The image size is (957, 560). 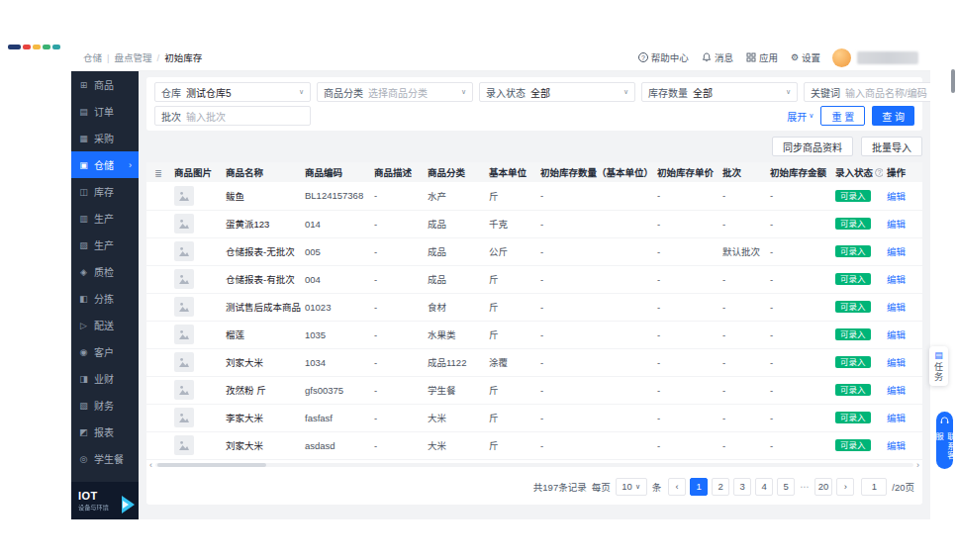 I want to click on filter-stock-qty: 库存数量全部∨, so click(x=719, y=92).